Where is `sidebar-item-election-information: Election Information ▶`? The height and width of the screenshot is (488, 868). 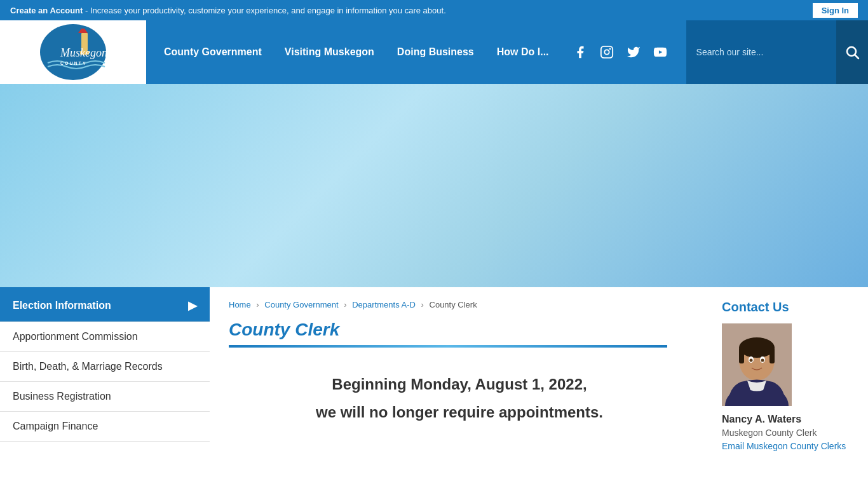
sidebar-item-election-information: Election Information ▶ is located at coordinates (105, 306).